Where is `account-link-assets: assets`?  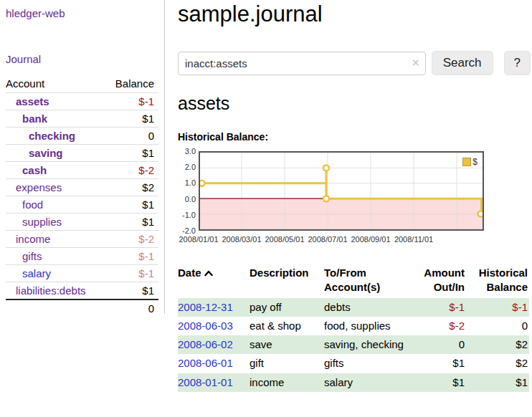 account-link-assets: assets is located at coordinates (33, 102).